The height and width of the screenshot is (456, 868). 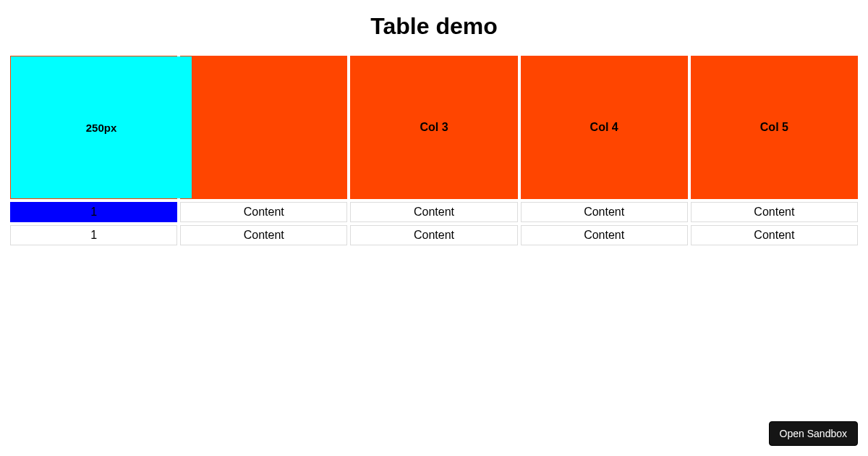 What do you see at coordinates (101, 127) in the screenshot?
I see `header-col-1-label: 250px` at bounding box center [101, 127].